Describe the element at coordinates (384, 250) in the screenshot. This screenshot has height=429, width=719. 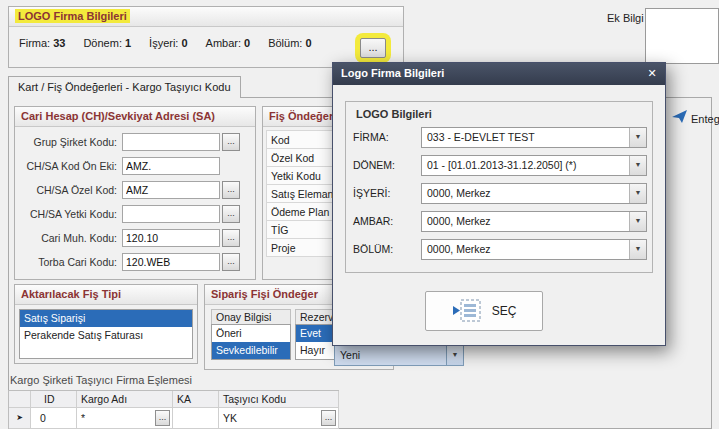
I see `bolum-label: BÖLÜM:` at that location.